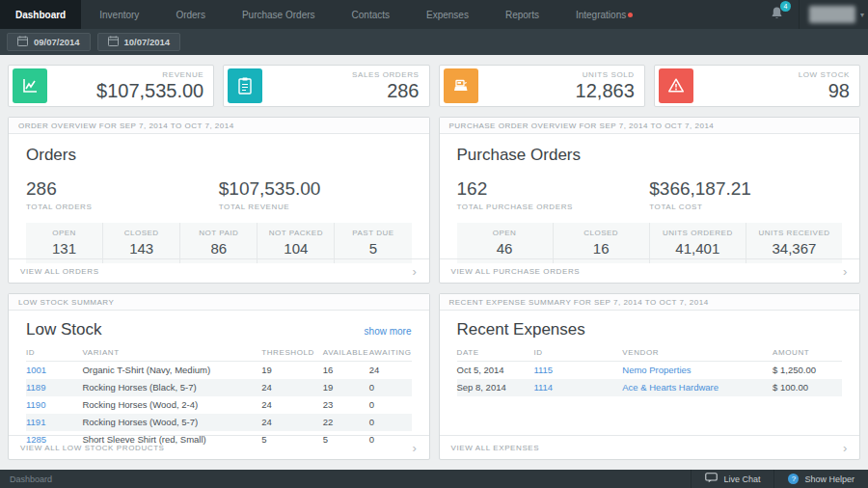  Describe the element at coordinates (219, 397) in the screenshot. I see `low-stock-table: ID VARIANT THRESHOLD AVAILABLE AWAITING …` at that location.